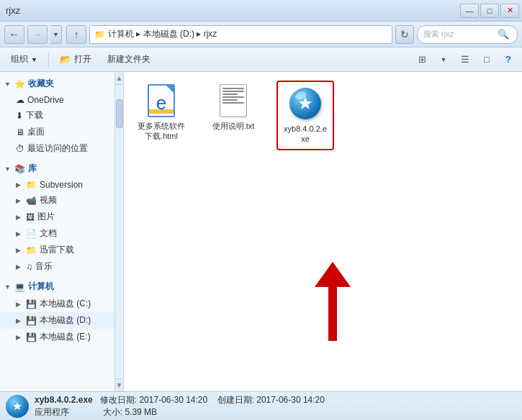  What do you see at coordinates (58, 266) in the screenshot?
I see `sidebar-item-music: ▶ ♫ 音乐` at bounding box center [58, 266].